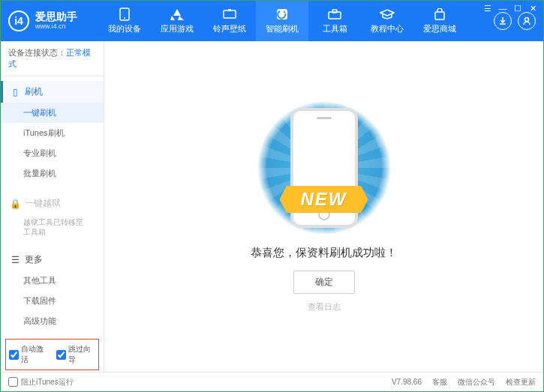 The width and height of the screenshot is (544, 392). I want to click on app-url: www.i4.cn, so click(56, 27).